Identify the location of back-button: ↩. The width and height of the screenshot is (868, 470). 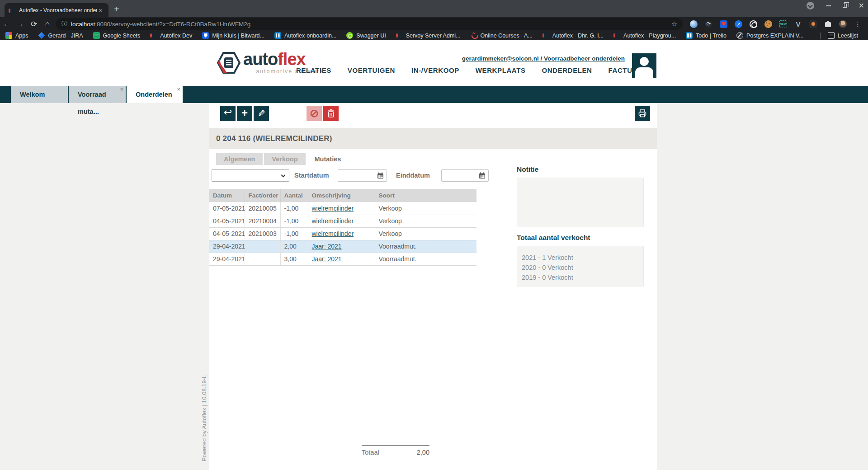
(228, 113).